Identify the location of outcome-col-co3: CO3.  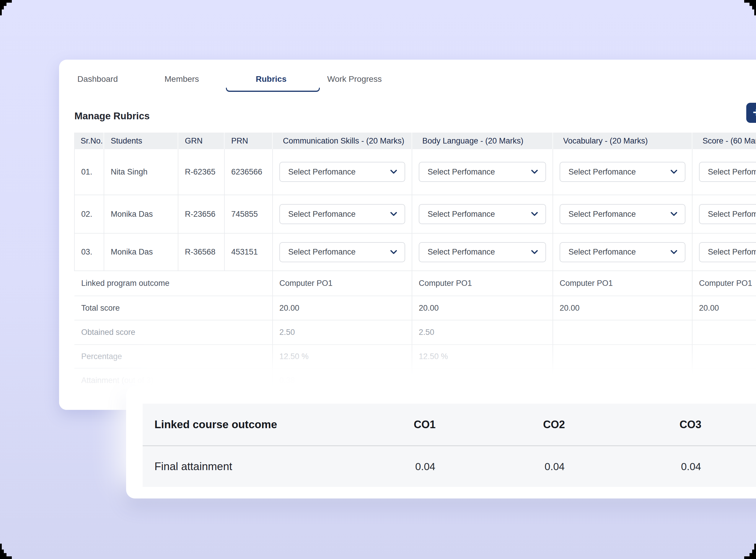
(690, 424).